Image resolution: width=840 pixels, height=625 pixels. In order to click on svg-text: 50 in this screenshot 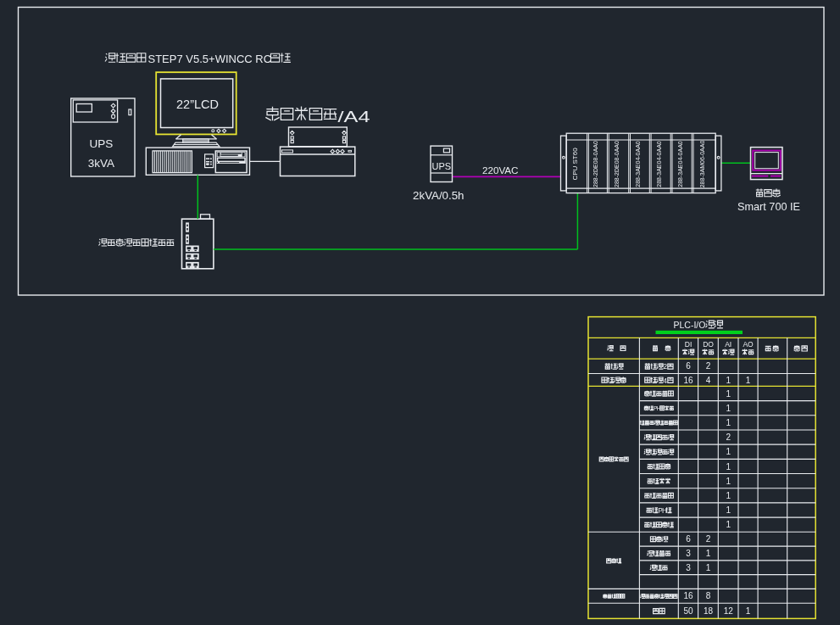, I will do `click(688, 611)`.